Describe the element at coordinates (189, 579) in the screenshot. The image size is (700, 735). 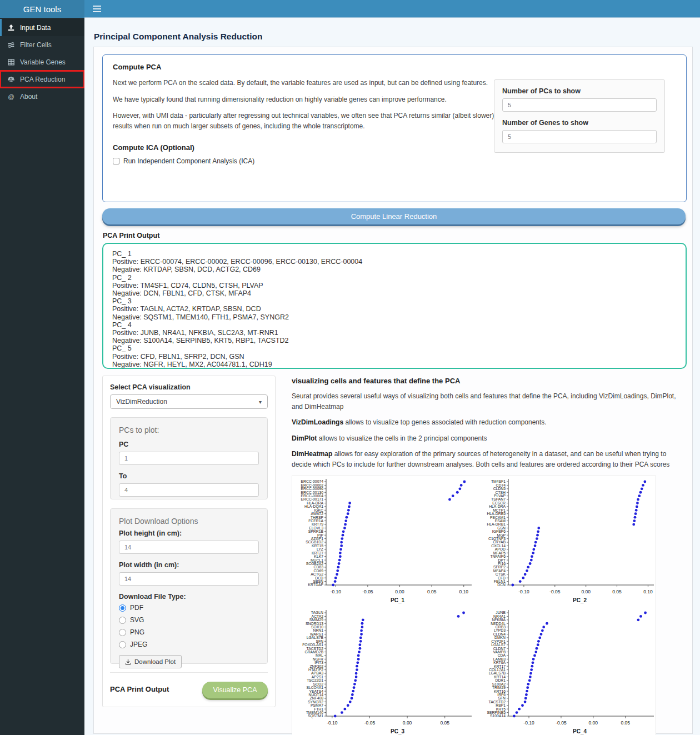
I see `plot-width-input` at that location.